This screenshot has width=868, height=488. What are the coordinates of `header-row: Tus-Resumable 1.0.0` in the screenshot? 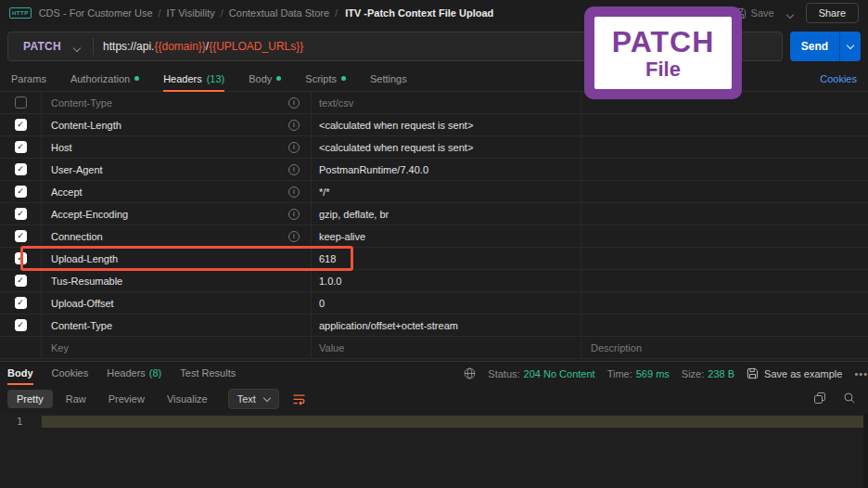 It's located at (434, 281).